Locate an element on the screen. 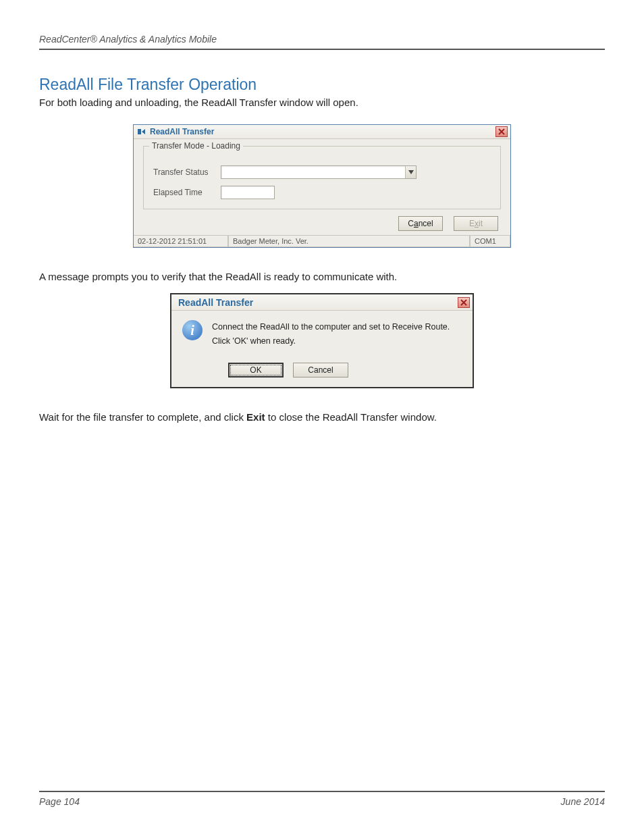 The height and width of the screenshot is (834, 644). figure-1-wrap: ReadAll Transfer Transfer Mode - Loading… is located at coordinates (322, 178).